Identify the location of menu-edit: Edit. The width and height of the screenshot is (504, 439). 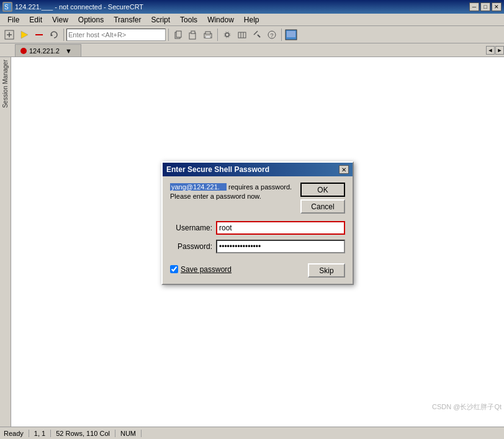
(36, 20).